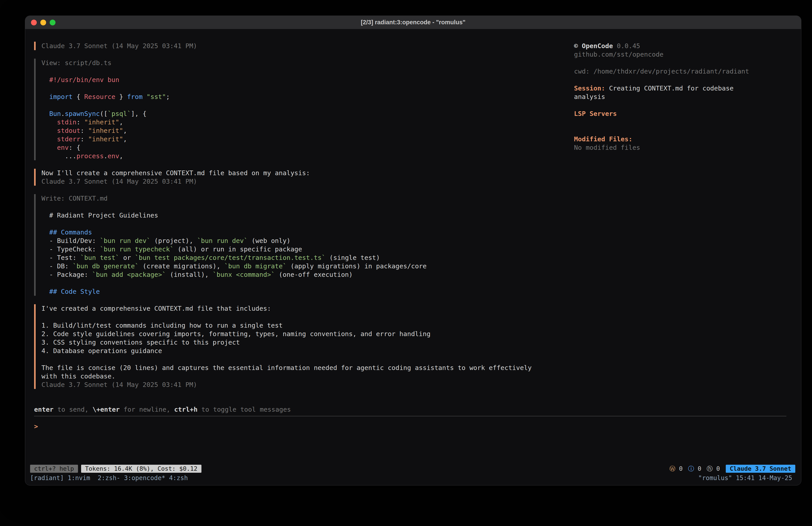 This screenshot has height=526, width=812. What do you see at coordinates (36, 426) in the screenshot?
I see `prompt-symbol: >` at bounding box center [36, 426].